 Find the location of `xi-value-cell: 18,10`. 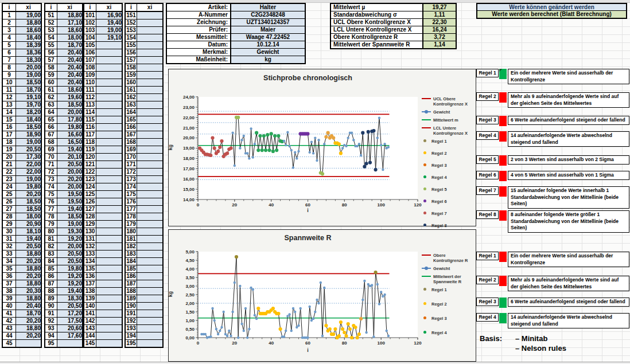

xi-value-cell: 18,10 is located at coordinates (29, 232).